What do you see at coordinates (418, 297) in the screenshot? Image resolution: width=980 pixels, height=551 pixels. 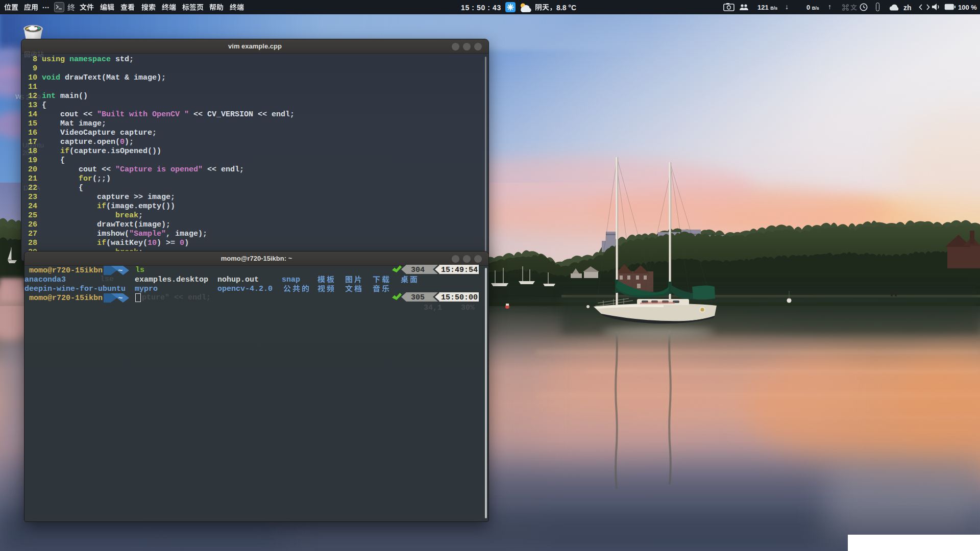 I see `svg-text: 305` at bounding box center [418, 297].